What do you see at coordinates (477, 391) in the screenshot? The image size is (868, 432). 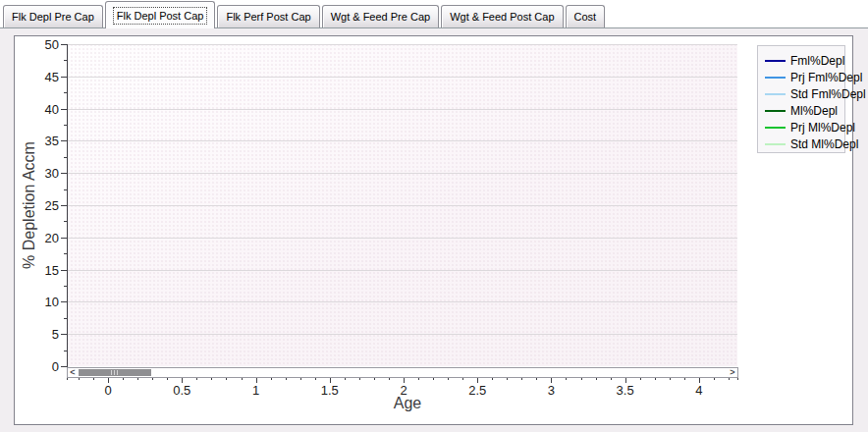 I see `x-tick-label: 2.5` at bounding box center [477, 391].